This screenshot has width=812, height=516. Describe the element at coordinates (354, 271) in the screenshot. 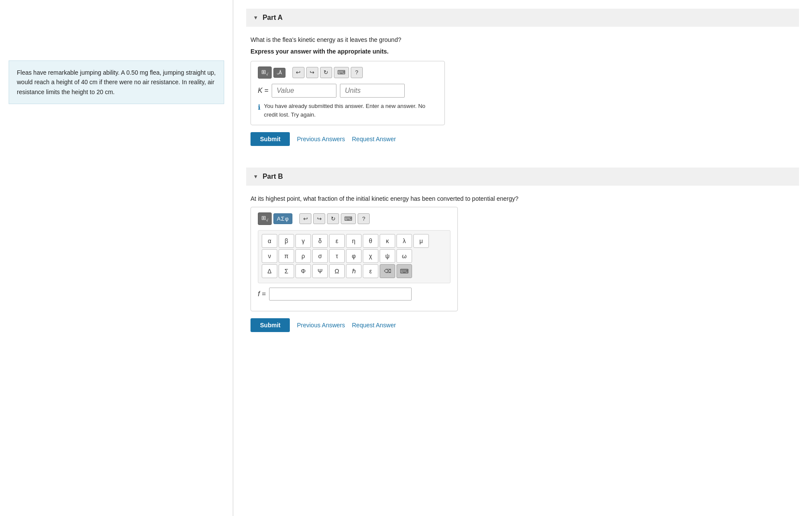

I see `greek-hbar: ℏ` at that location.